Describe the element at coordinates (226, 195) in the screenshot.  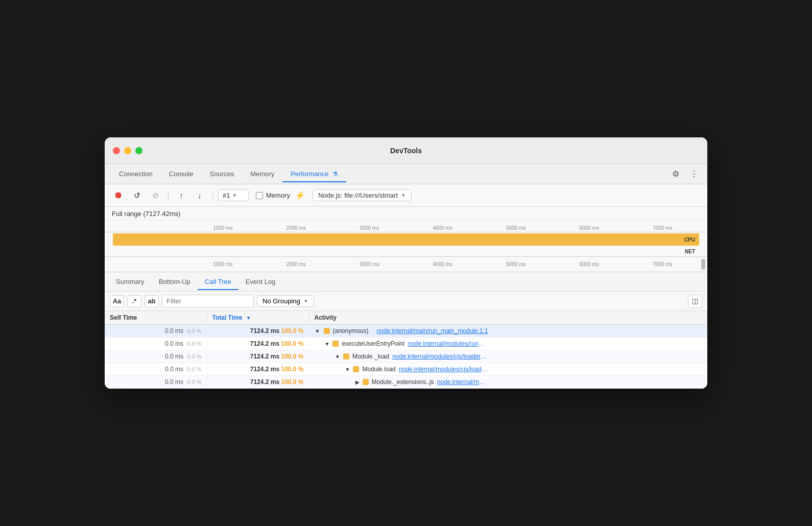
I see `recording-label: #1` at that location.